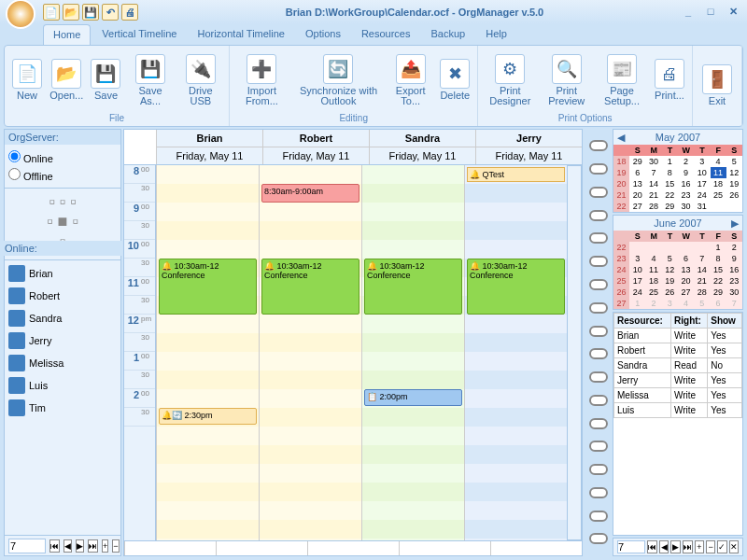  I want to click on rtable-header: Resource:, so click(642, 321).